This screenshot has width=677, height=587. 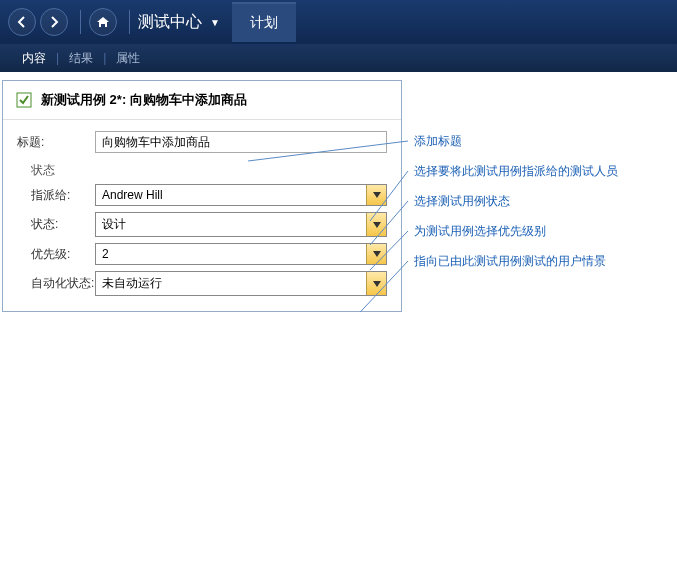 What do you see at coordinates (241, 195) in the screenshot?
I see `assigned-select: Andrew Hill` at bounding box center [241, 195].